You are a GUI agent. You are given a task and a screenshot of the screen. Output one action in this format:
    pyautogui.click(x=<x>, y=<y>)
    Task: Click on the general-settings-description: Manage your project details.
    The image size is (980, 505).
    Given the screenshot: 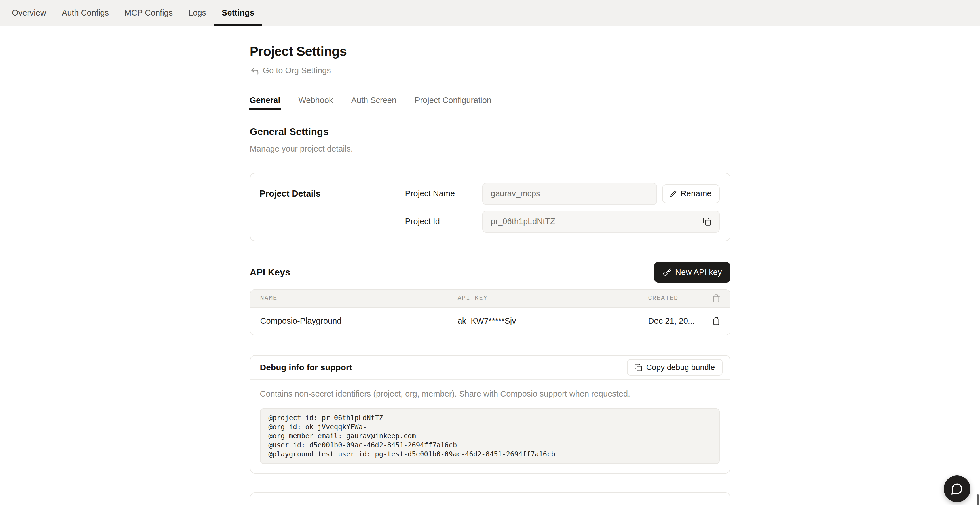 What is the action you would take?
    pyautogui.click(x=490, y=149)
    